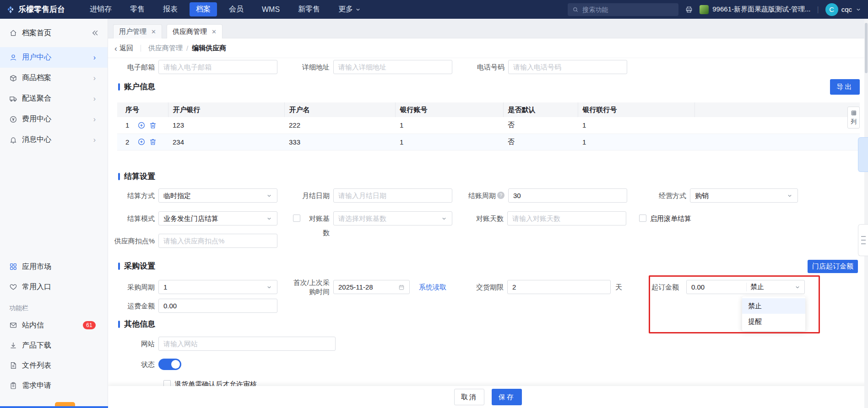  What do you see at coordinates (863, 240) in the screenshot?
I see `floating-tools-tab` at bounding box center [863, 240].